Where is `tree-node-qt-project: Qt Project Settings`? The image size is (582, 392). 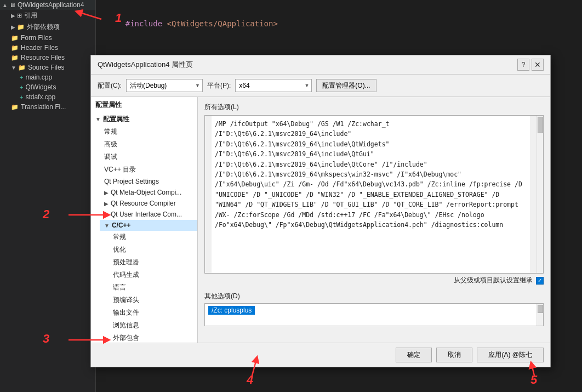 tree-node-qt-project: Qt Project Settings is located at coordinates (149, 181).